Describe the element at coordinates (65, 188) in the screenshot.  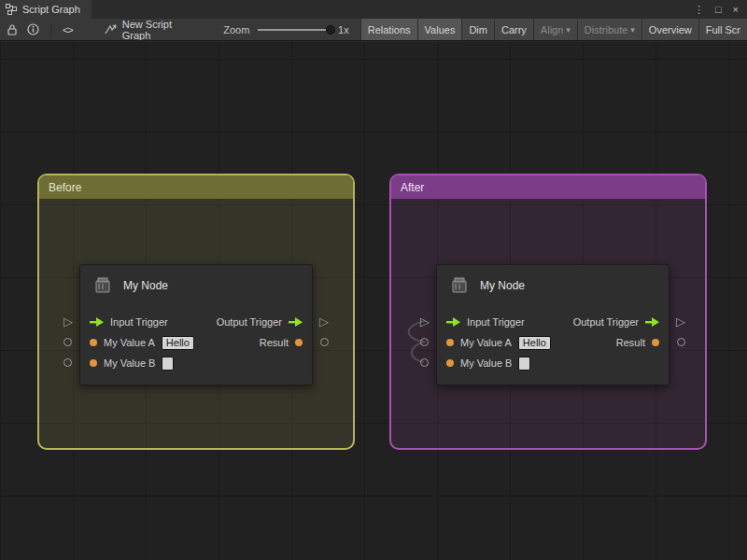
I see `group-before-title: Before` at that location.